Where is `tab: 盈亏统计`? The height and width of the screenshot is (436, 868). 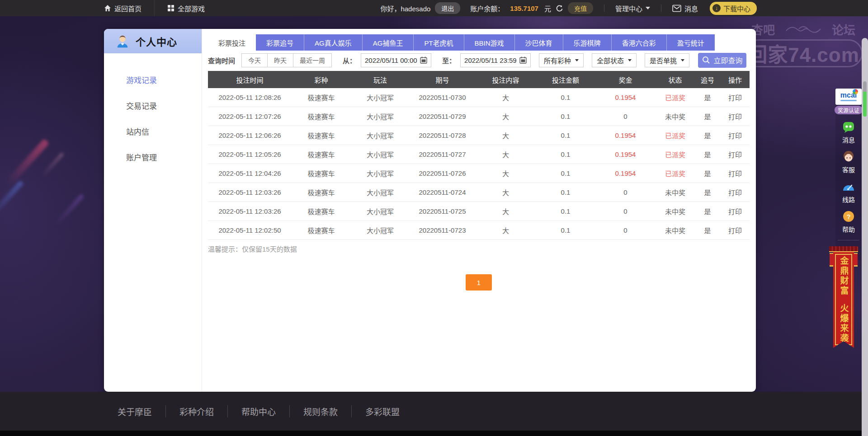 tab: 盈亏统计 is located at coordinates (691, 42).